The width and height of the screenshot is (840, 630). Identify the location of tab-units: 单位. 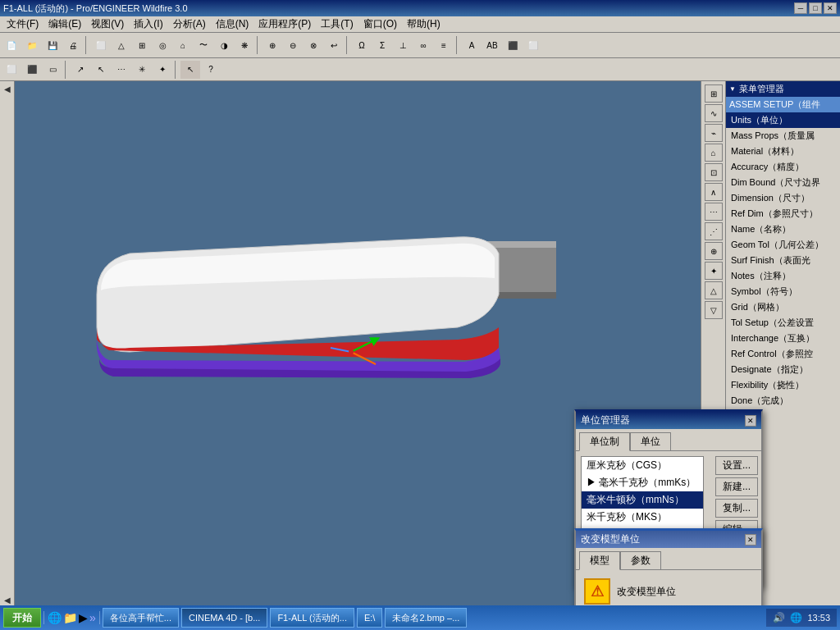
(651, 441).